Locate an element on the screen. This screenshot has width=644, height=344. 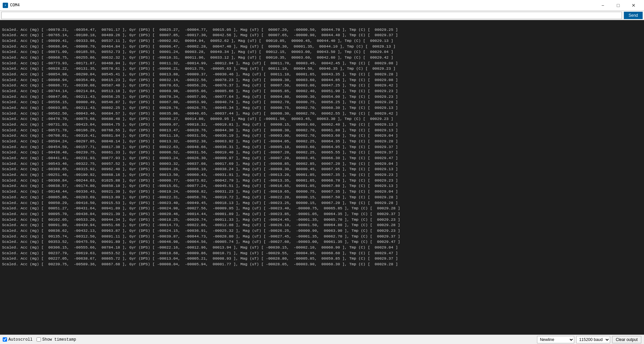
show-timestamp-label: Show timestamp is located at coordinates (56, 340).